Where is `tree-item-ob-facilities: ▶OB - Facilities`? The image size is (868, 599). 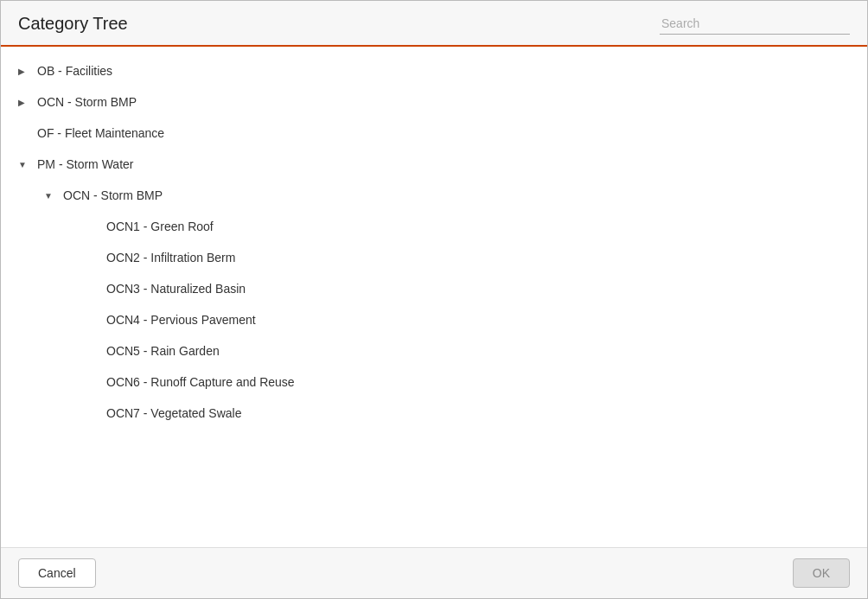
tree-item-ob-facilities: ▶OB - Facilities is located at coordinates (434, 71).